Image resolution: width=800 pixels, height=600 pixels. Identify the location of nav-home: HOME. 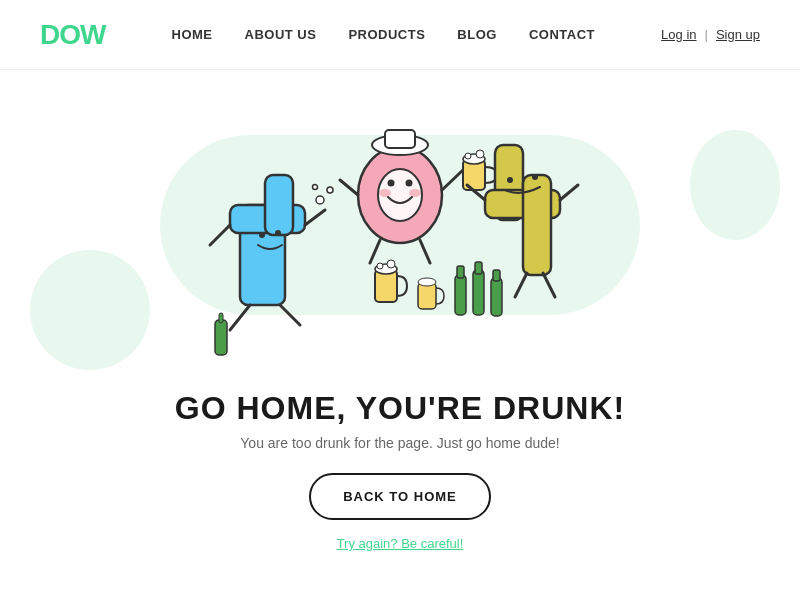
(192, 34).